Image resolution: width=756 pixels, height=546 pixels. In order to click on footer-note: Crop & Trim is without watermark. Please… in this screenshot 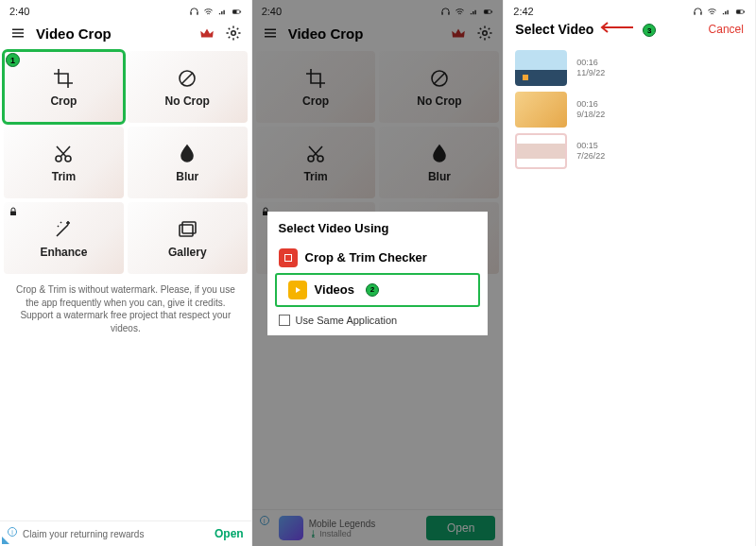, I will do `click(126, 309)`.